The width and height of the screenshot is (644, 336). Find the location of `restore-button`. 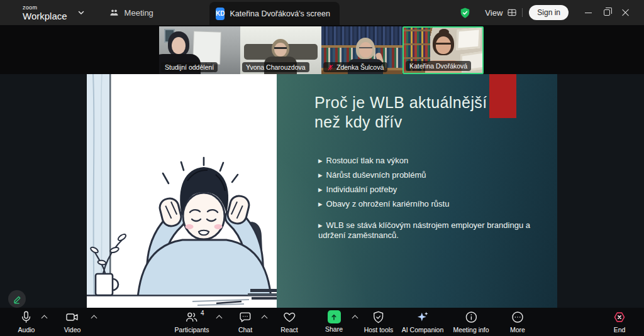

restore-button is located at coordinates (607, 13).